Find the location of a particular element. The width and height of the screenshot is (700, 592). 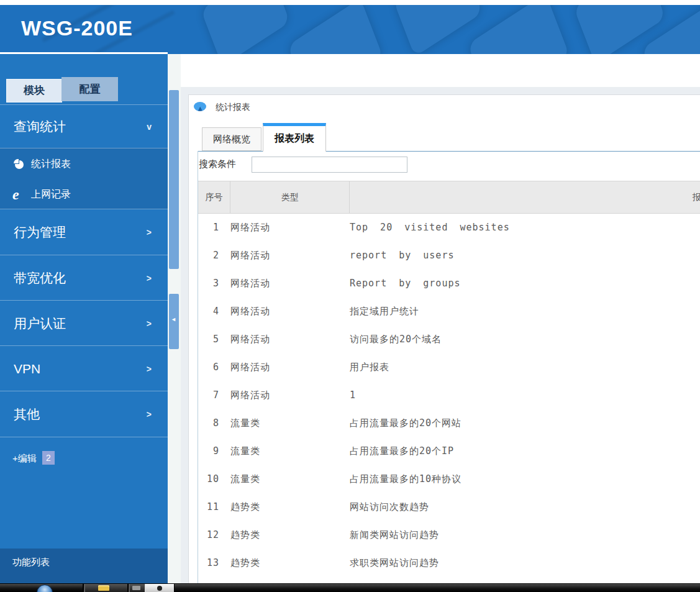

cell-index: 2 is located at coordinates (214, 256).